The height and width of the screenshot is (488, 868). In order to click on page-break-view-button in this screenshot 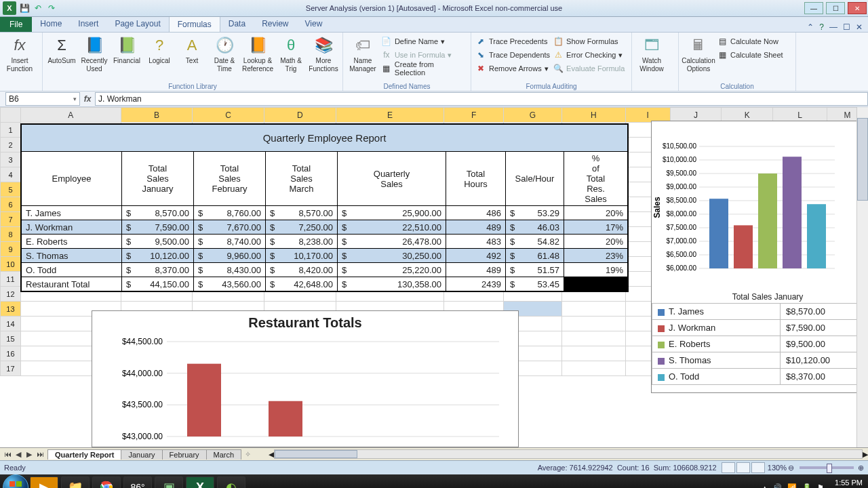, I will do `click(758, 468)`.